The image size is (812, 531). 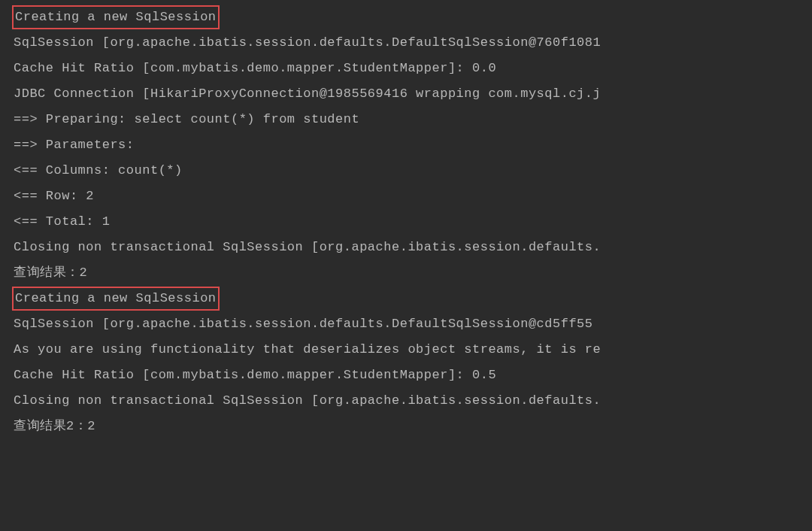 What do you see at coordinates (413, 94) in the screenshot?
I see `log-line: JDBC Connection [HikariProxyConnection@1…` at bounding box center [413, 94].